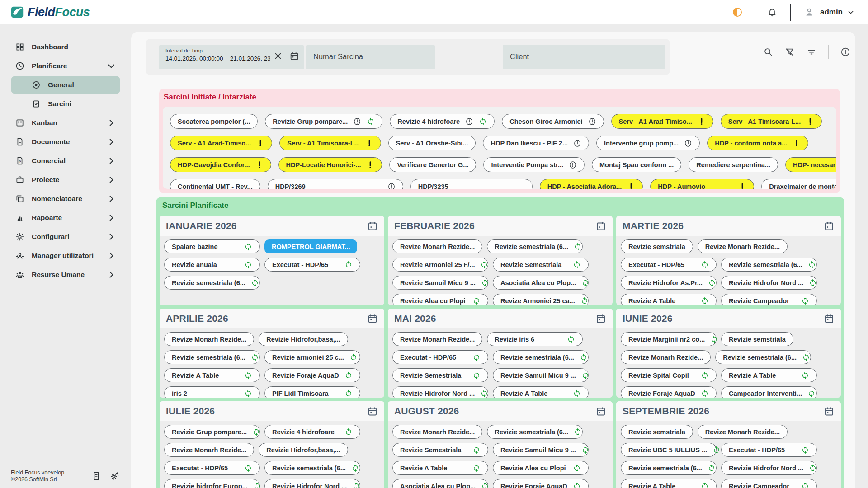 Image resolution: width=868 pixels, height=488 pixels. Describe the element at coordinates (811, 164) in the screenshot. I see `task-chip: HDP- necesar 2 poze ...` at that location.